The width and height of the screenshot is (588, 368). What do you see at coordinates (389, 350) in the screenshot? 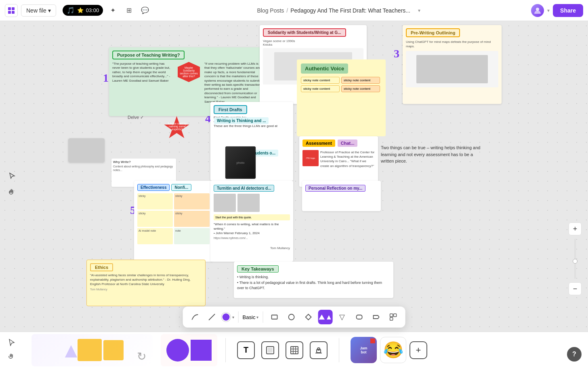
I see `app-icons: Jambot 😂 +` at bounding box center [389, 350].